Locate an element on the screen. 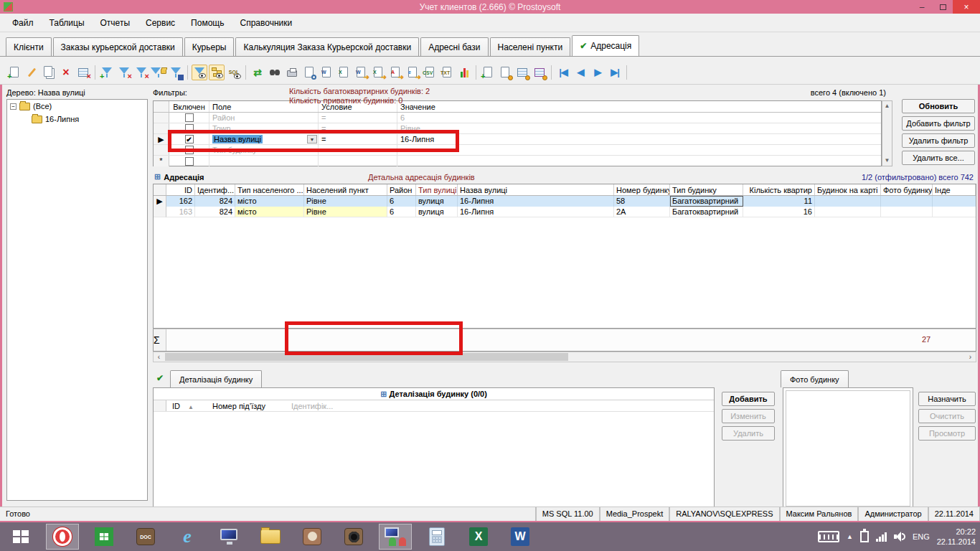  scroll-left-icon: ‹ is located at coordinates (159, 357).